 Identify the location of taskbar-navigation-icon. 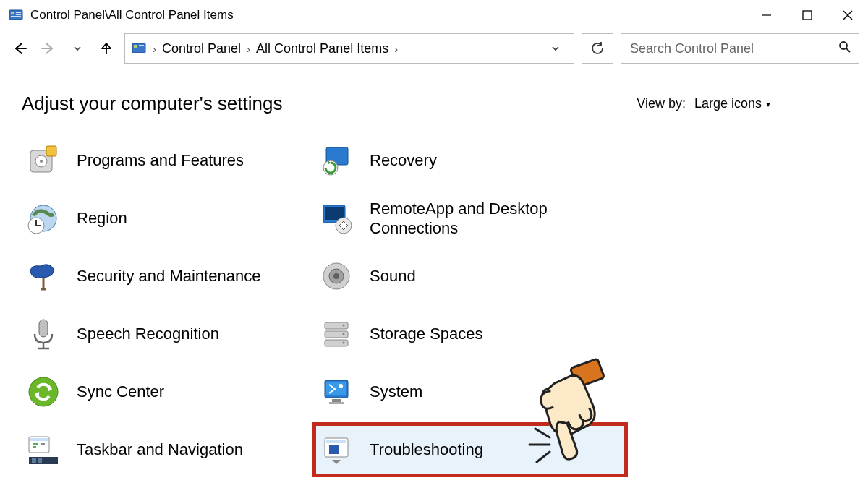
(43, 450).